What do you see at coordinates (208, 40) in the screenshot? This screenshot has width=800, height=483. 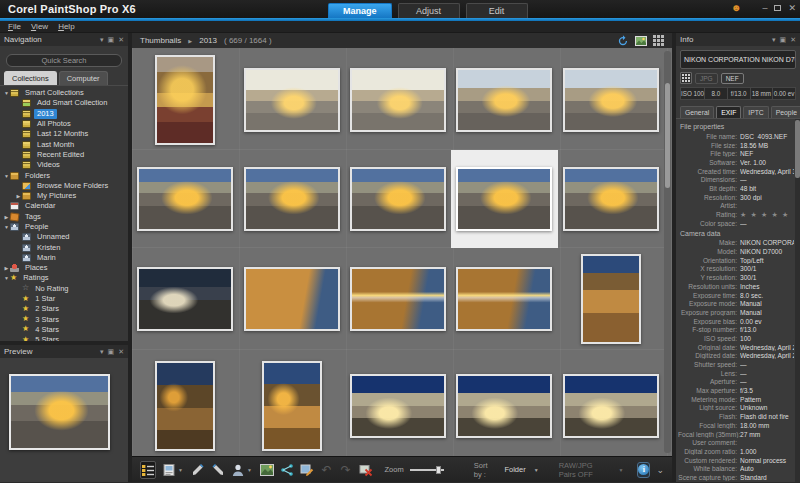 I see `breadcrumb-folder: 2013` at bounding box center [208, 40].